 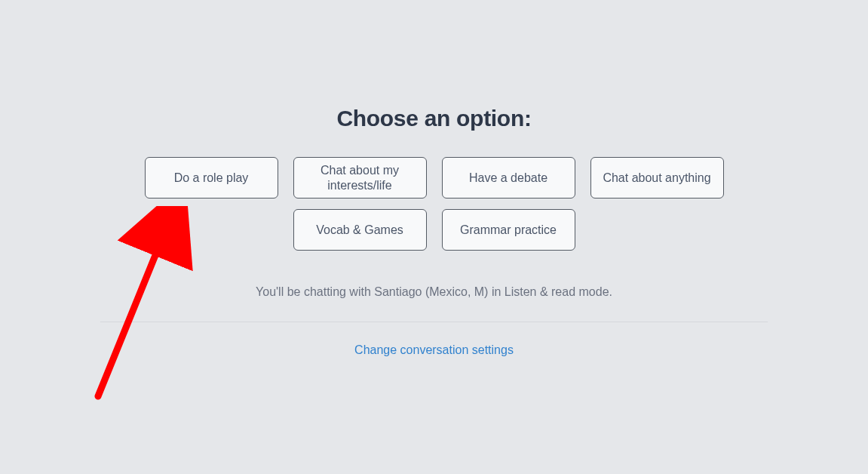 What do you see at coordinates (434, 119) in the screenshot?
I see `page-title: Choose an option:` at bounding box center [434, 119].